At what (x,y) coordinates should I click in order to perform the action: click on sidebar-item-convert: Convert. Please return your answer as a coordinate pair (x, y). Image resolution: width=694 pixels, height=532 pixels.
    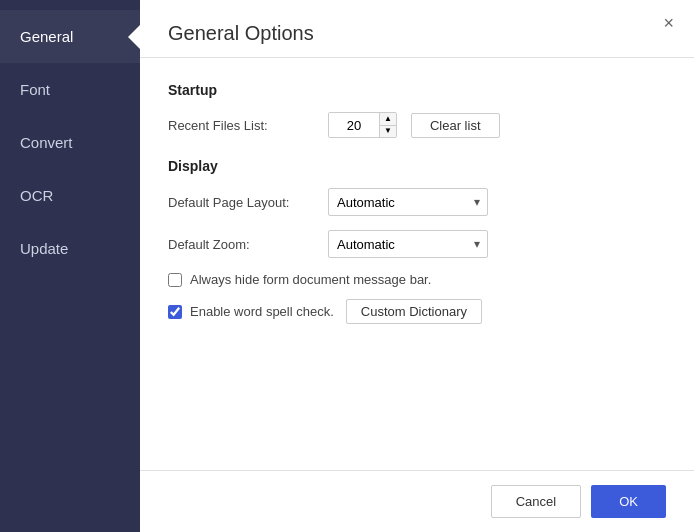
    Looking at the image, I should click on (70, 142).